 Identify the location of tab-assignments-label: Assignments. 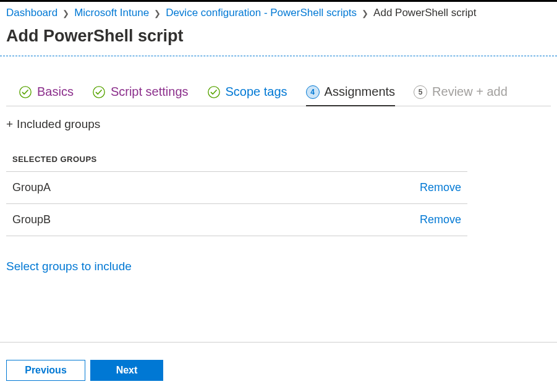
(360, 92).